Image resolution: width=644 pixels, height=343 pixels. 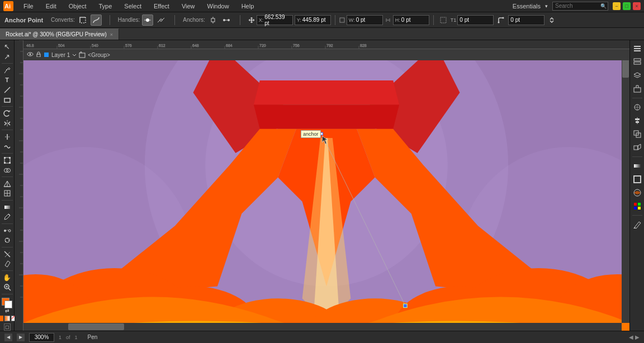 I want to click on move-icon, so click(x=252, y=20).